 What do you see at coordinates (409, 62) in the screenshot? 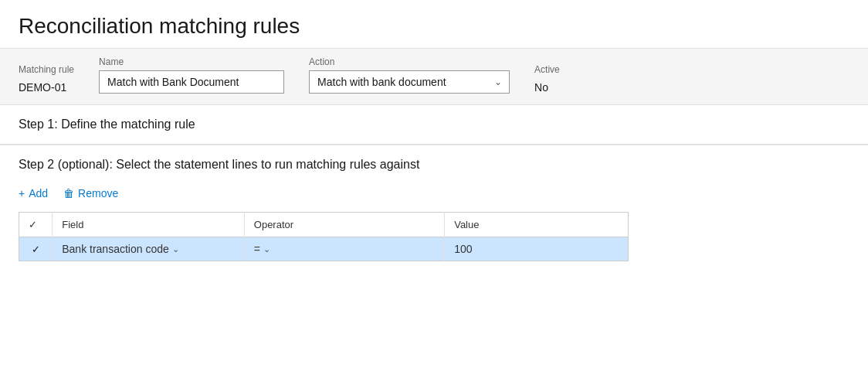
I see `action-label: Action` at bounding box center [409, 62].